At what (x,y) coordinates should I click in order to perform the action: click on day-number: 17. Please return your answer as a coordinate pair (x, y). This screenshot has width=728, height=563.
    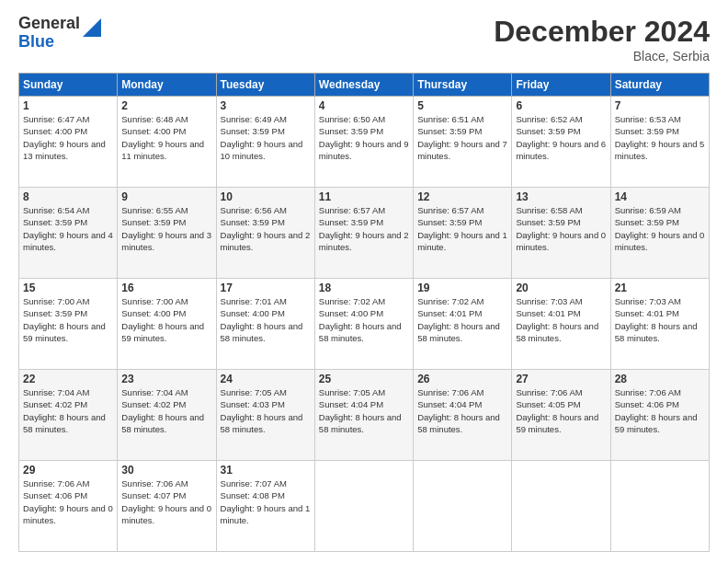
    Looking at the image, I should click on (266, 288).